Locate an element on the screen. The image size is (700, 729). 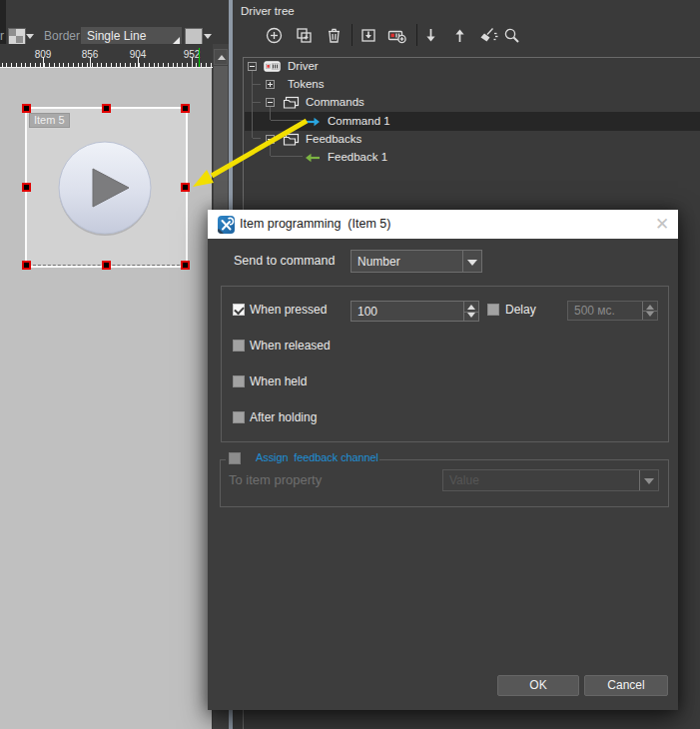
assign-feedback-checkbox is located at coordinates (235, 458).